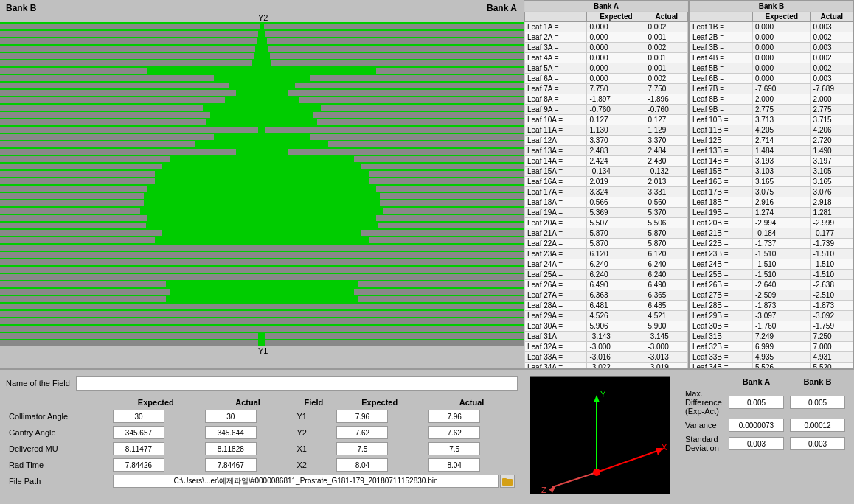 The width and height of the screenshot is (854, 504). What do you see at coordinates (556, 182) in the screenshot?
I see `leaf-id: Leaf 16A =` at bounding box center [556, 182].